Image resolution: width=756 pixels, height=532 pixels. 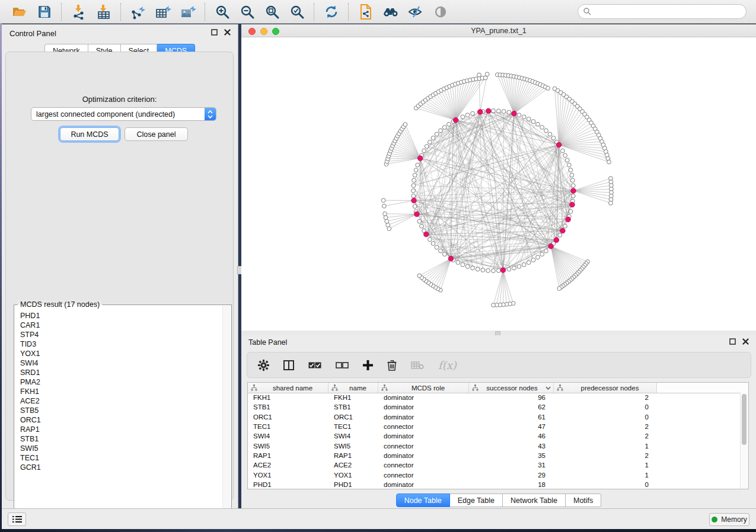 What do you see at coordinates (119, 430) in the screenshot?
I see `mcds-result-item: RAP1` at bounding box center [119, 430].